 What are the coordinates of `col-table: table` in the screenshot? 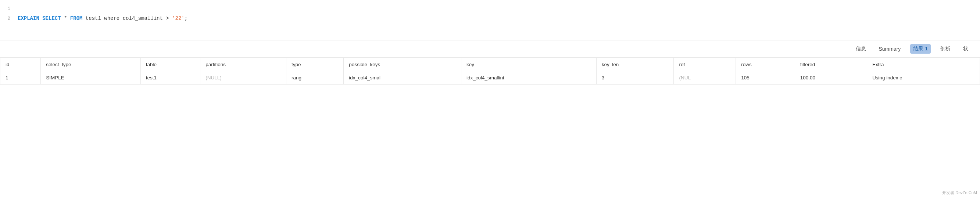 It's located at (170, 65).